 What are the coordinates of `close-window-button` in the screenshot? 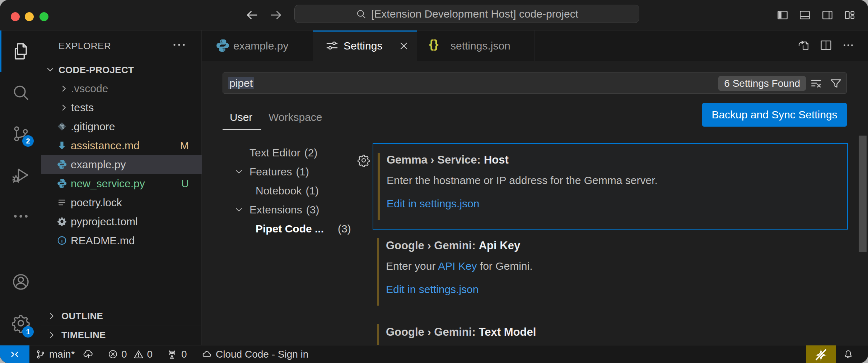 It's located at (15, 16).